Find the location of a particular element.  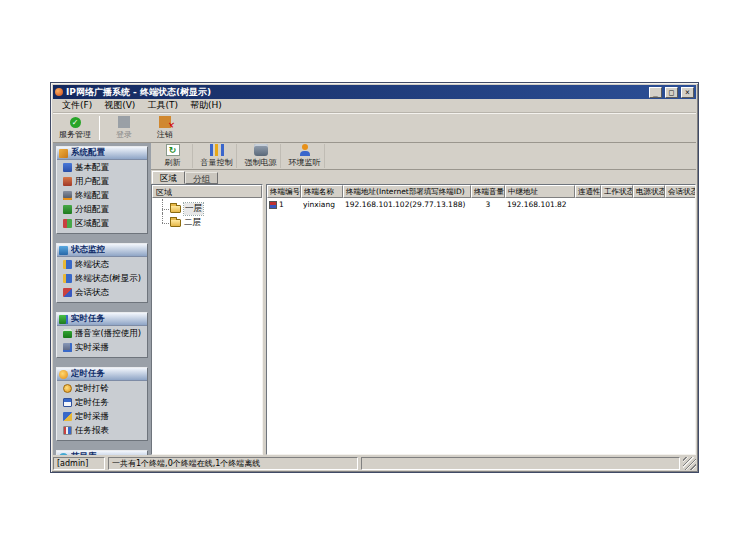

force-power-label: 强制电源 is located at coordinates (261, 162).